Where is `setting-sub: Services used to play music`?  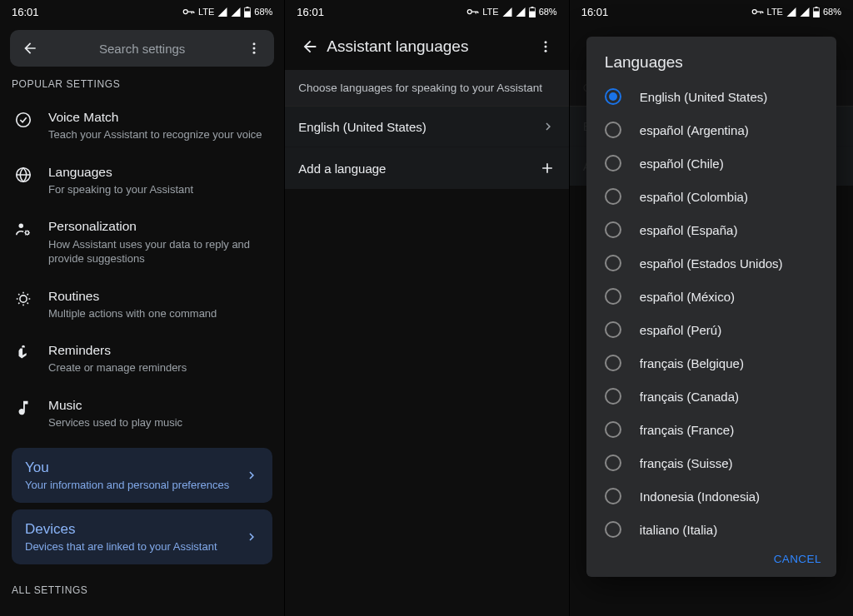 setting-sub: Services used to play music is located at coordinates (115, 423).